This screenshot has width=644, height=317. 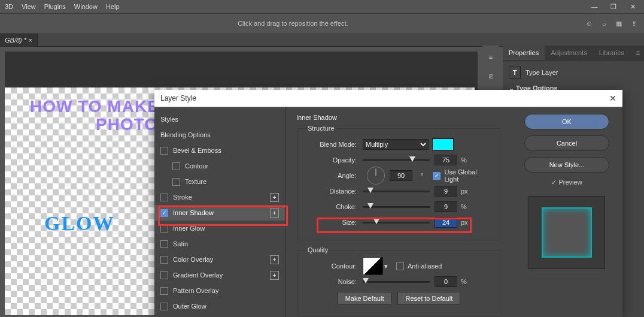 What do you see at coordinates (446, 207) in the screenshot?
I see `choke-input` at bounding box center [446, 207].